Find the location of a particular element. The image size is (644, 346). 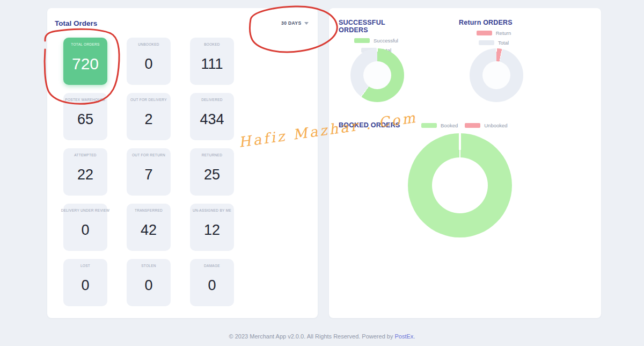

stat-card-value: 65 is located at coordinates (85, 121).